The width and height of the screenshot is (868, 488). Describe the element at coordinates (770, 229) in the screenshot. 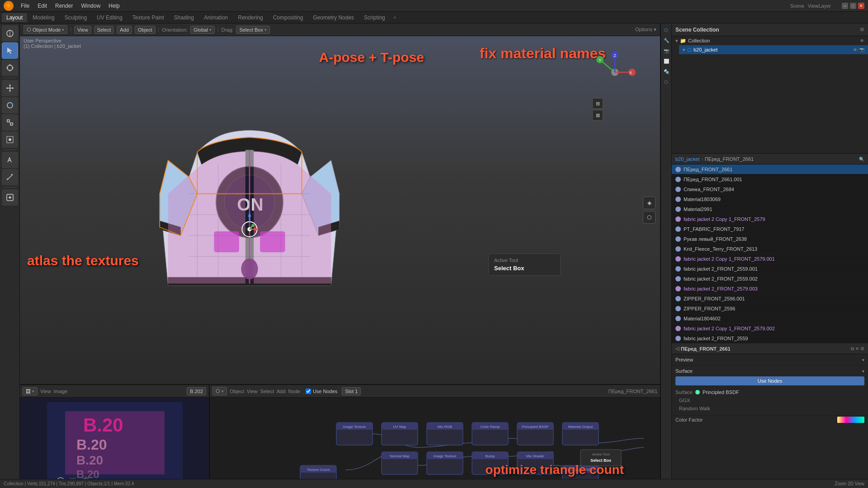

I see `mat-item-6: PT_FABRIC_FRONT_7917` at that location.